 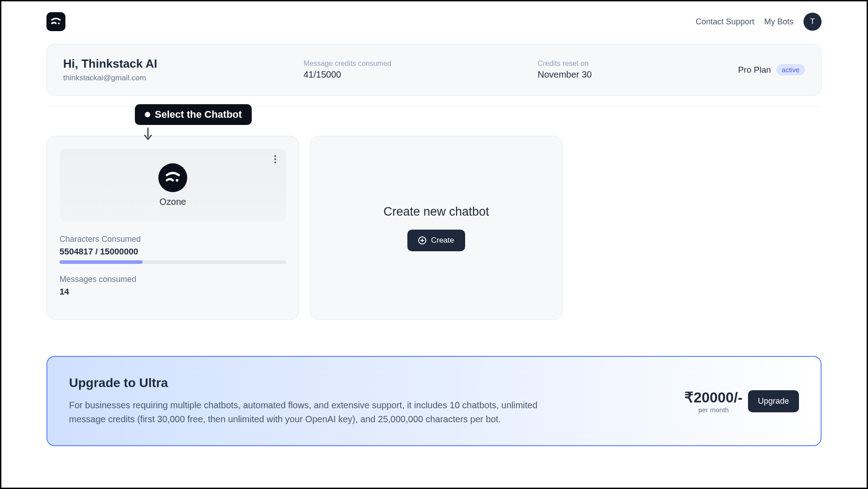 I want to click on plan-status-badge: active, so click(x=790, y=69).